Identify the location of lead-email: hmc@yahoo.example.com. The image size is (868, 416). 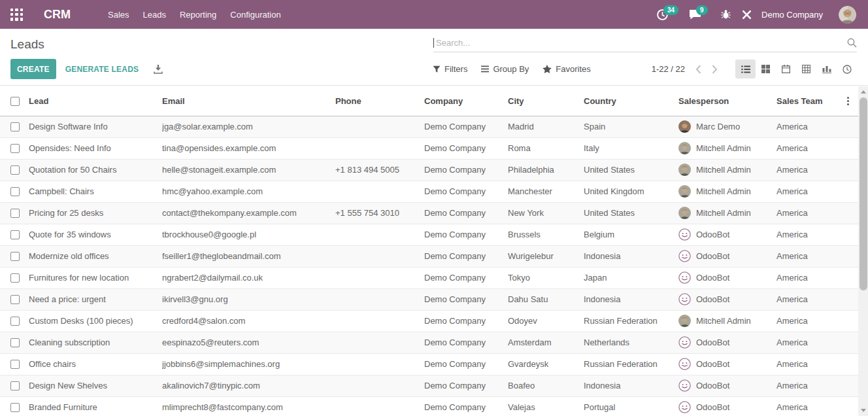
(248, 191).